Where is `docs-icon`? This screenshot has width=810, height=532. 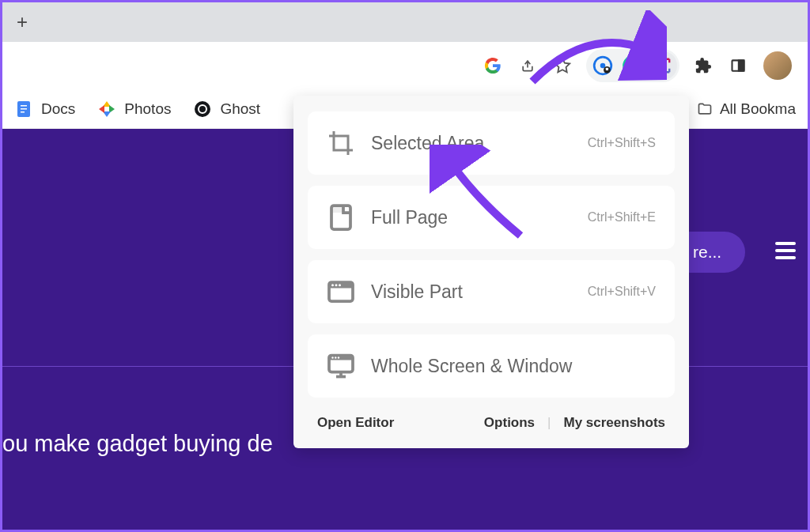 docs-icon is located at coordinates (24, 109).